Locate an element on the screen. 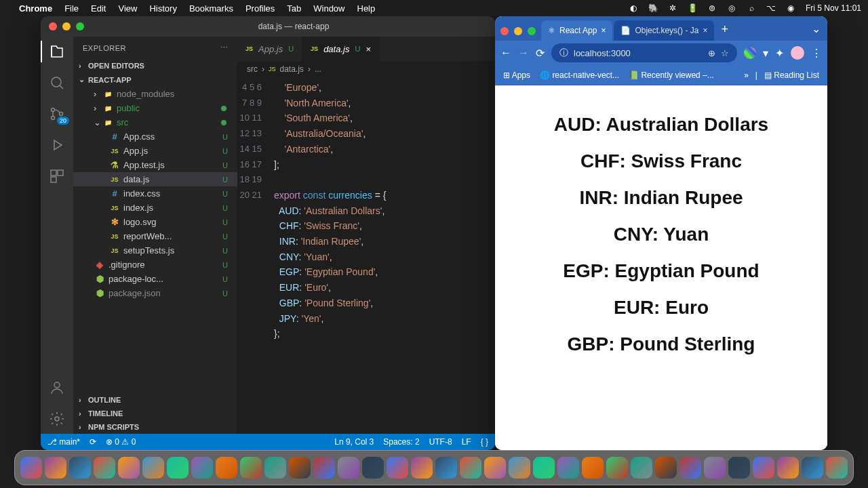  git-branch: ⎇ main* is located at coordinates (64, 442).